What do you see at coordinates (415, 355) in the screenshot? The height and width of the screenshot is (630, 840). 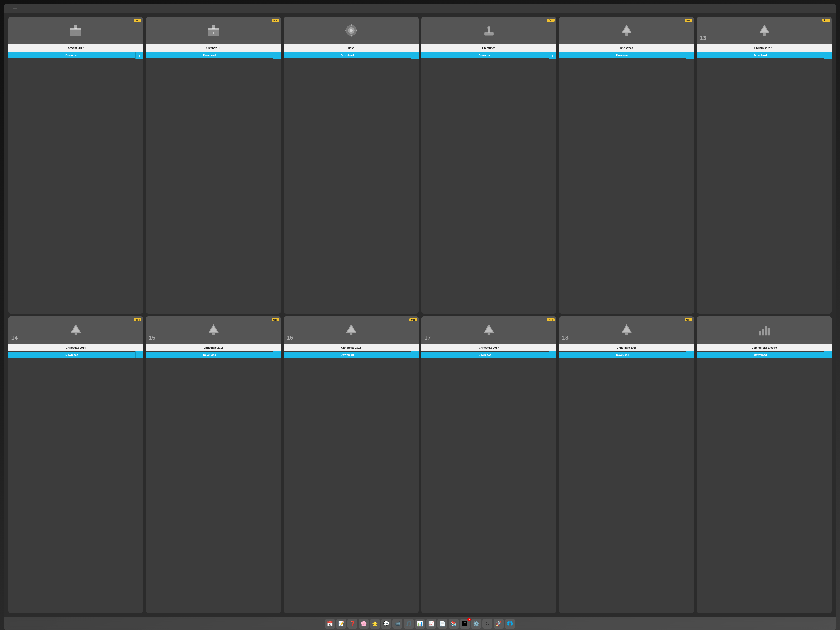 I see `more-button-christmas-2016: ⋮` at bounding box center [415, 355].